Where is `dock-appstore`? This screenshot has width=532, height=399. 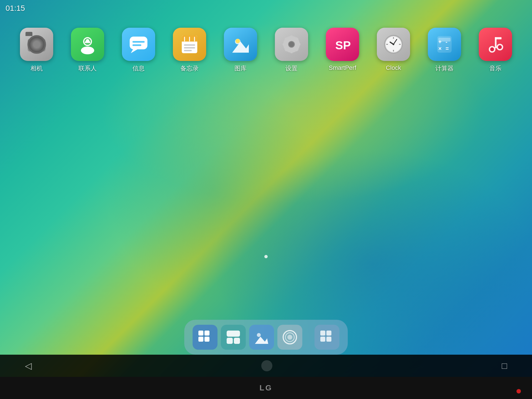 dock-appstore is located at coordinates (327, 337).